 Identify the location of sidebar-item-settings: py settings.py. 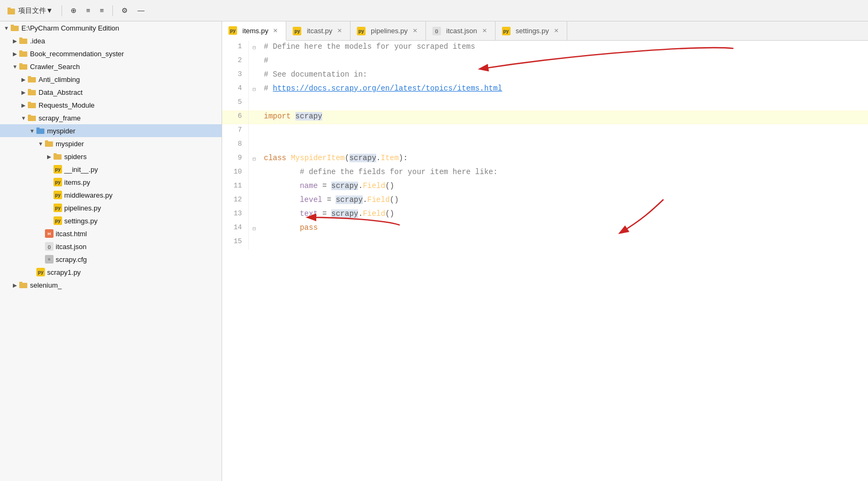
(111, 221).